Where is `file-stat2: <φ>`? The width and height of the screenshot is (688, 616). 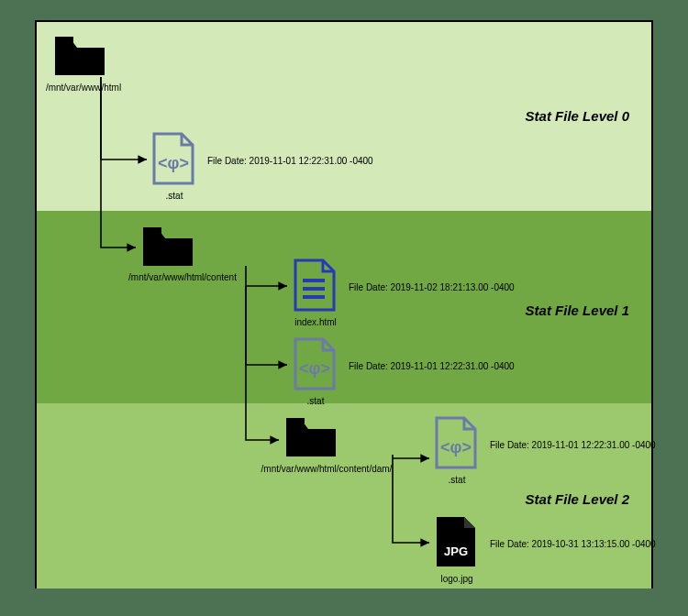
file-stat2: <φ> is located at coordinates (456, 446).